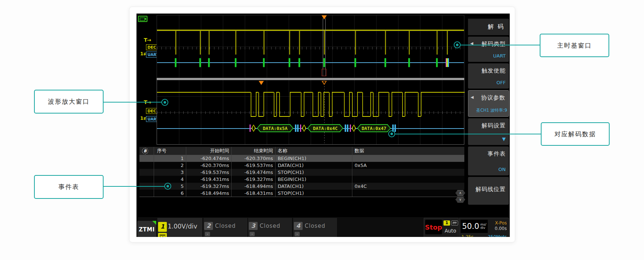  Describe the element at coordinates (168, 186) in the screenshot. I see `callout-marker-event-table` at that location.